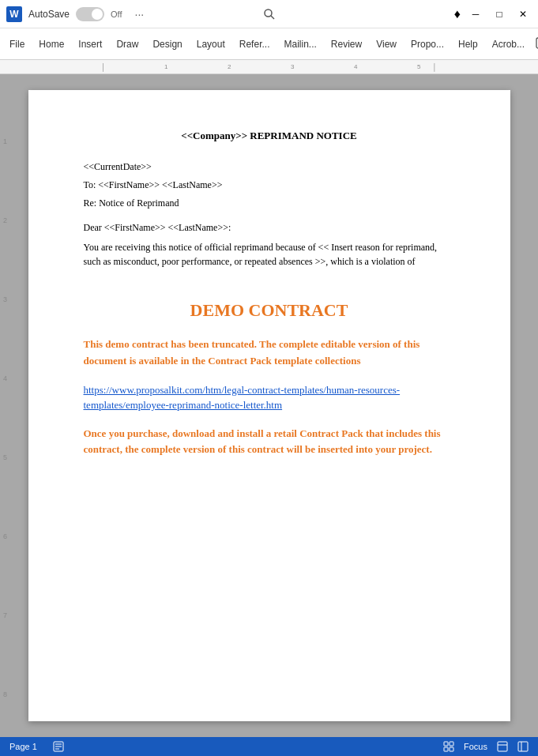 The image size is (538, 756). Describe the element at coordinates (435, 67) in the screenshot. I see `ruler-mark-end: │` at that location.